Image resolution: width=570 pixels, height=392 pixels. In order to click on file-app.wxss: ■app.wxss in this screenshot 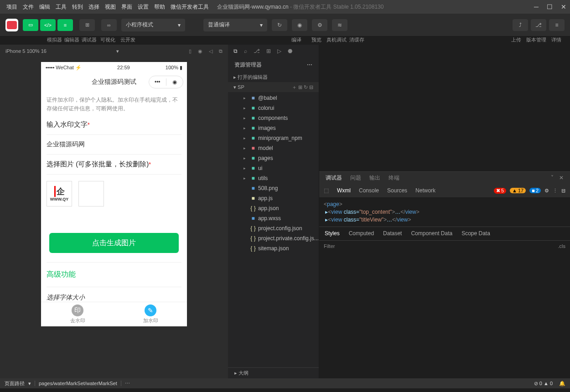, I will do `click(274, 218)`.